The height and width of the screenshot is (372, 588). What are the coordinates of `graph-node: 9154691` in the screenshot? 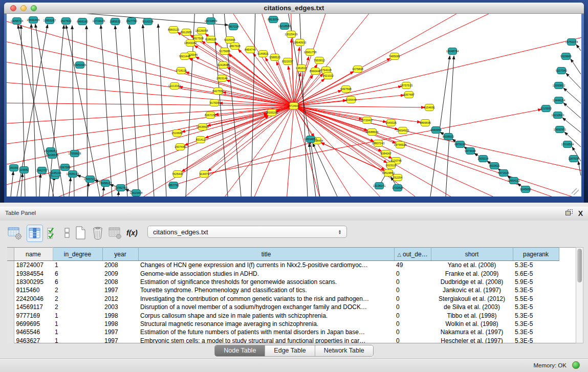 It's located at (429, 107).